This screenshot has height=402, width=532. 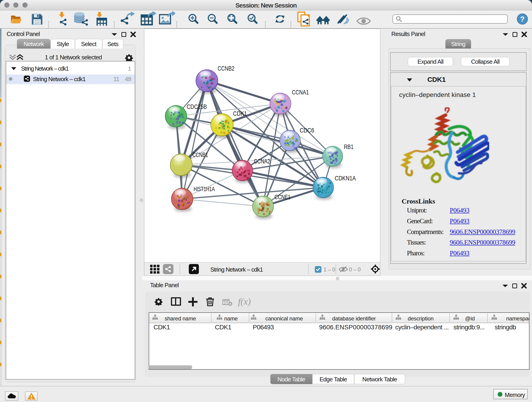 What do you see at coordinates (300, 92) in the screenshot?
I see `svg-text: CCNA1` at bounding box center [300, 92].